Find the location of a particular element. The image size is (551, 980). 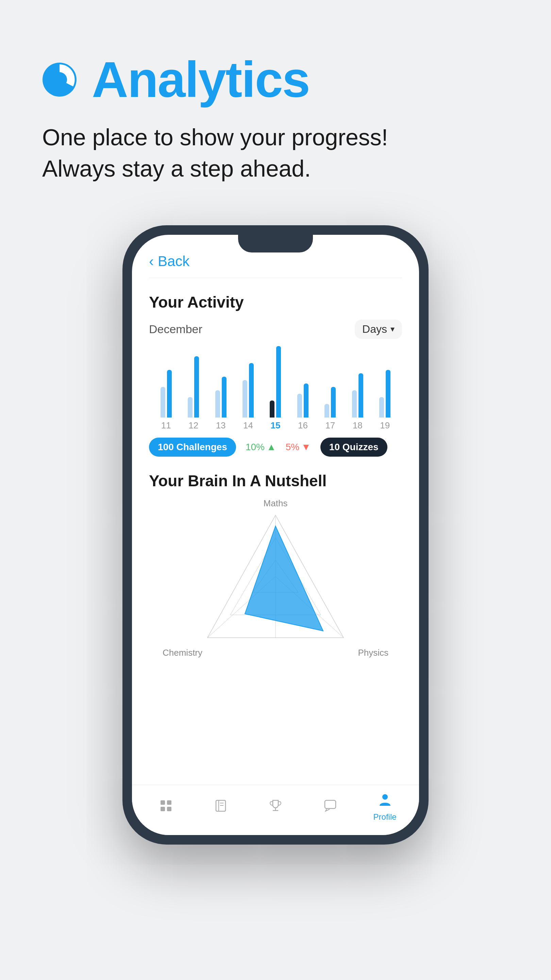

nav-item-home is located at coordinates (166, 806).